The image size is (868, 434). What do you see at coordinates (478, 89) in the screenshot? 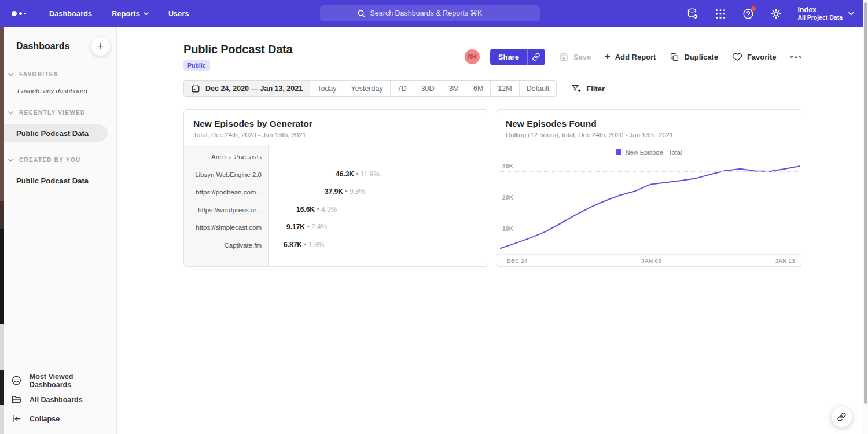
I see `range-6m: 6M` at bounding box center [478, 89].